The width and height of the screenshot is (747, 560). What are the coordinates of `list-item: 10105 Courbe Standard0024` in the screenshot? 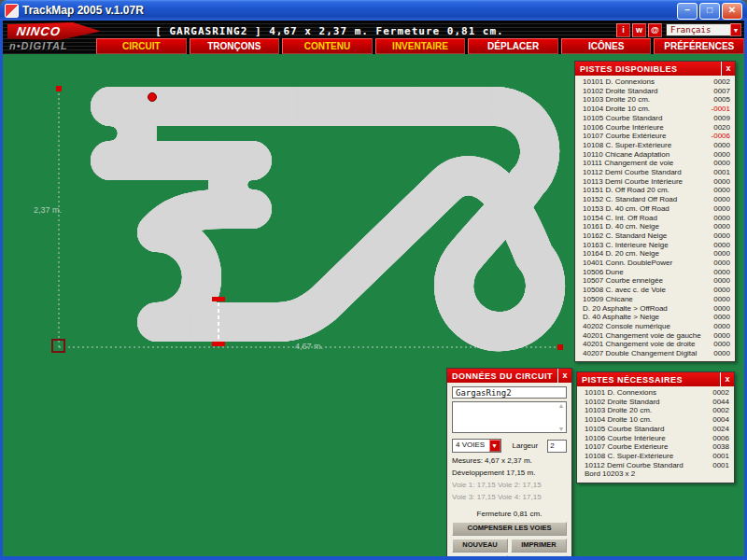 It's located at (655, 429).